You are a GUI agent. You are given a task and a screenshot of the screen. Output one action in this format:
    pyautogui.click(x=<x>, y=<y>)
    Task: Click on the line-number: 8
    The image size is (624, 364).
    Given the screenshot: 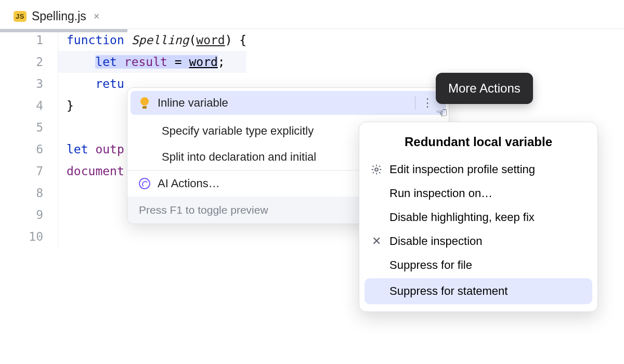 What is the action you would take?
    pyautogui.click(x=22, y=193)
    